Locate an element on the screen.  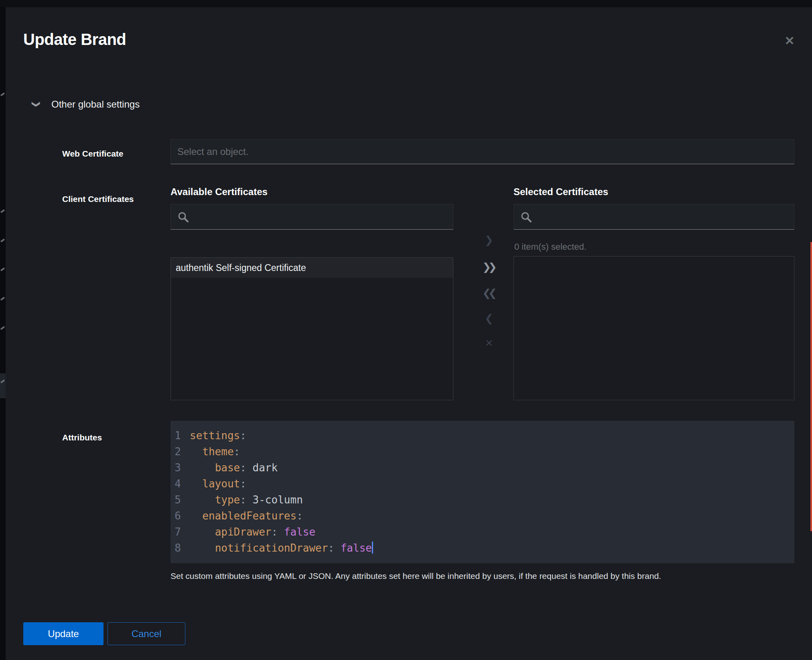
web-certificate-select is located at coordinates (482, 152).